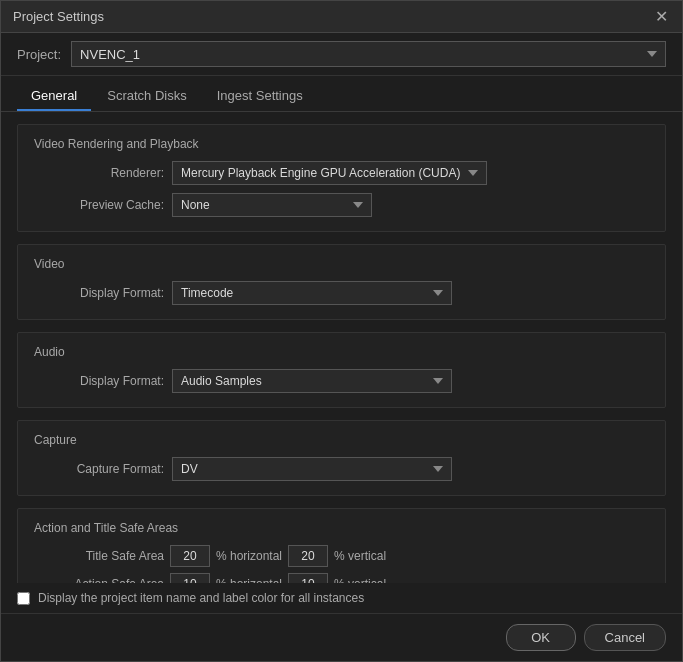 The image size is (683, 662). What do you see at coordinates (342, 578) in the screenshot?
I see `action-safe-row: Action Safe Area % horizontal % vertical` at bounding box center [342, 578].